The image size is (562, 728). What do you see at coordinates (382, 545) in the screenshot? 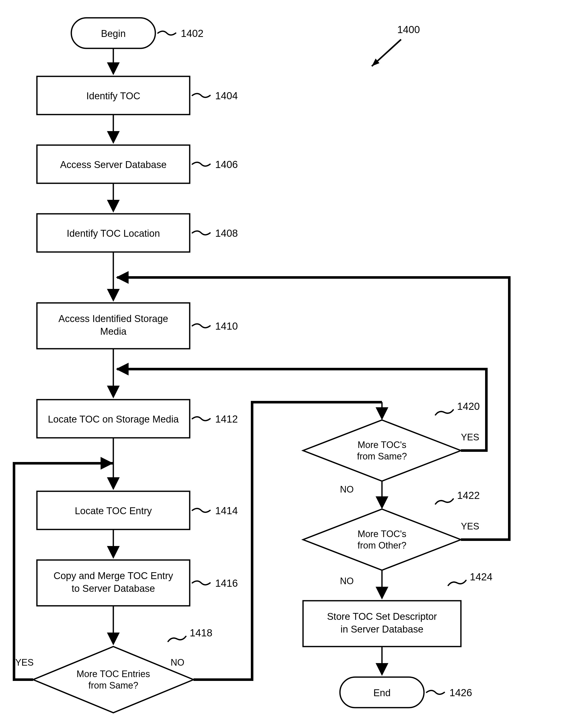
I see `svg-text: from Other?` at bounding box center [382, 545].